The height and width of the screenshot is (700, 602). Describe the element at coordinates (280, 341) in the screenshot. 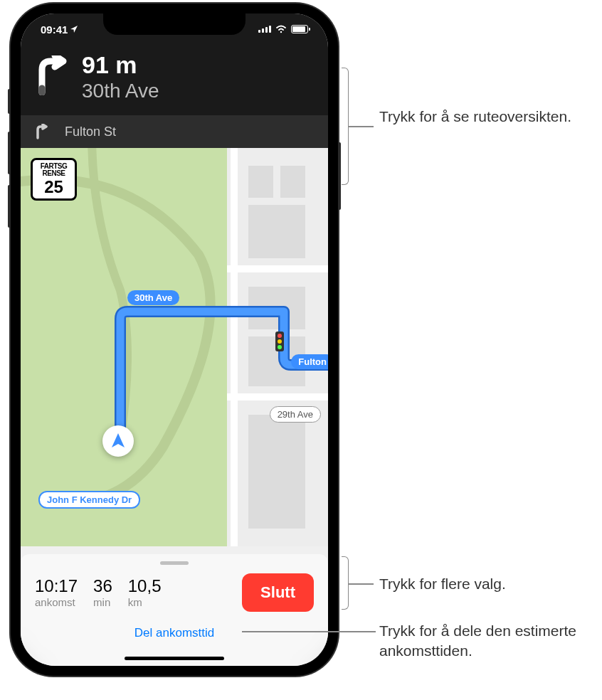

I see `traffic-light-icon` at that location.